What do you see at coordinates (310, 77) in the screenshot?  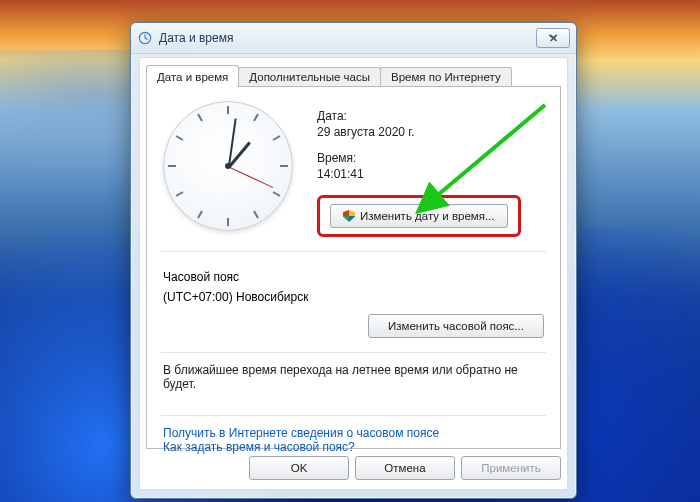 I see `tab-additional-clocks: Дополнительные часы` at bounding box center [310, 77].